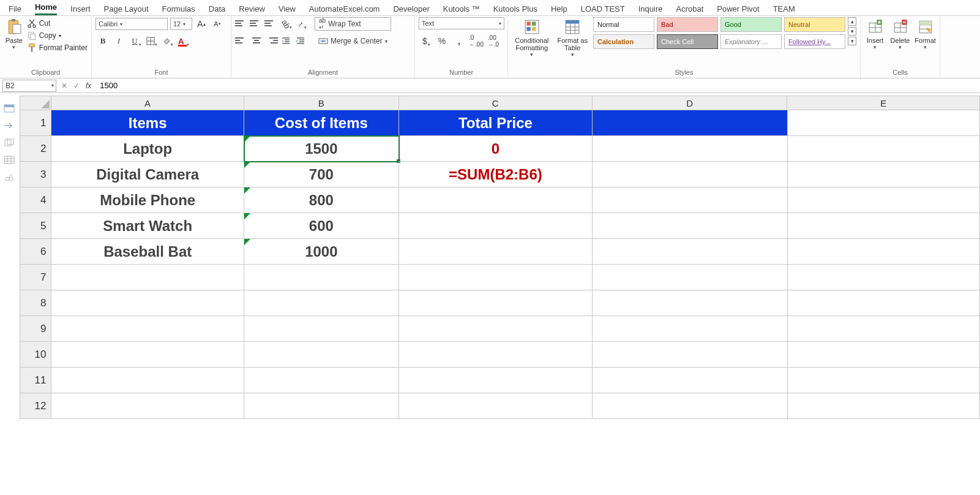 The height and width of the screenshot is (495, 980). Describe the element at coordinates (322, 406) in the screenshot. I see `cell-B12` at that location.